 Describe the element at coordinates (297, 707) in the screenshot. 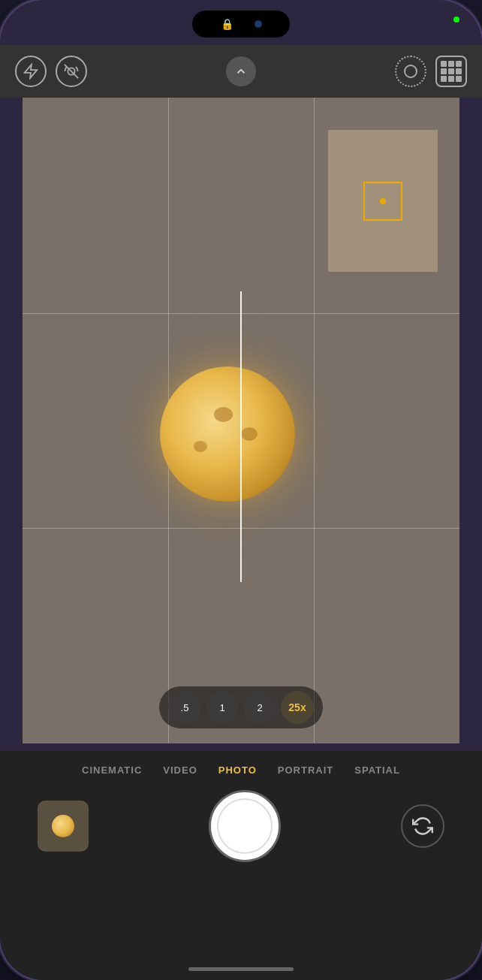

I see `zoom-25x-button: 25x` at that location.